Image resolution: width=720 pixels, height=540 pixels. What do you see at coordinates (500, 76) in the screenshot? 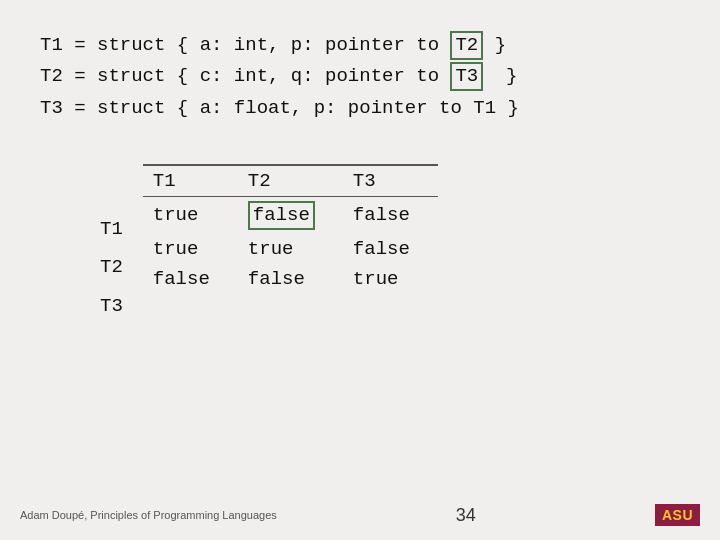
I see `code-line2-post: }` at bounding box center [500, 76].